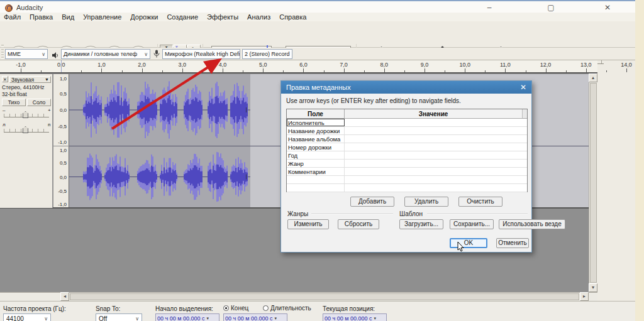  What do you see at coordinates (407, 147) in the screenshot?
I see `metadata-row: Номер дорожки` at bounding box center [407, 147].